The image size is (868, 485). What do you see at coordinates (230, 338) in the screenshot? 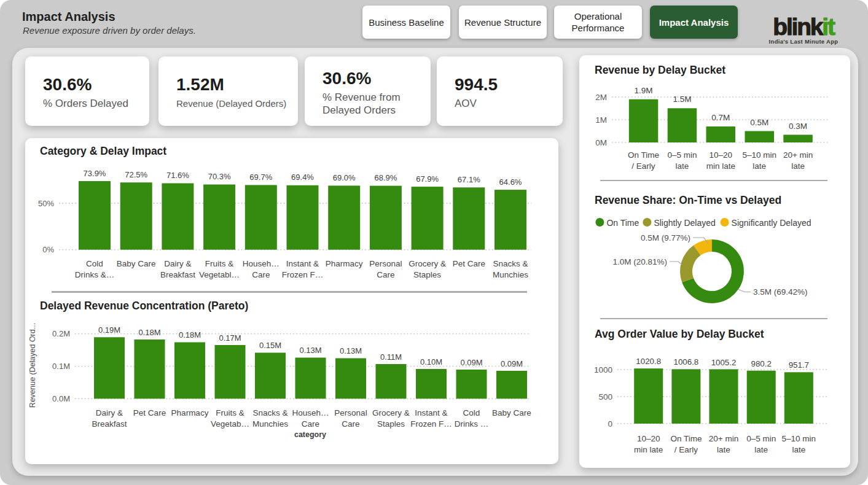
I see `svg-text: 0.17M` at bounding box center [230, 338].